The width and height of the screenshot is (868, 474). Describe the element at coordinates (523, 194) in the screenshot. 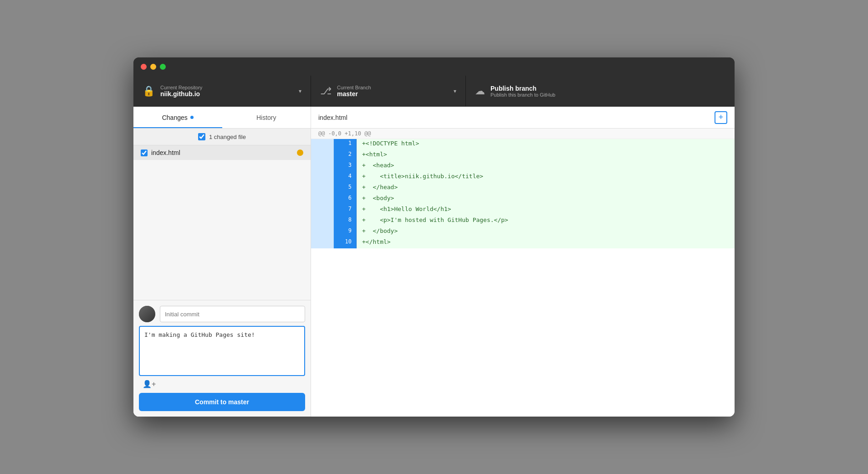

I see `diff-lines-container: 1+<!DOCTYPE html>2+<html>3+ <head>4+ <ti…` at that location.